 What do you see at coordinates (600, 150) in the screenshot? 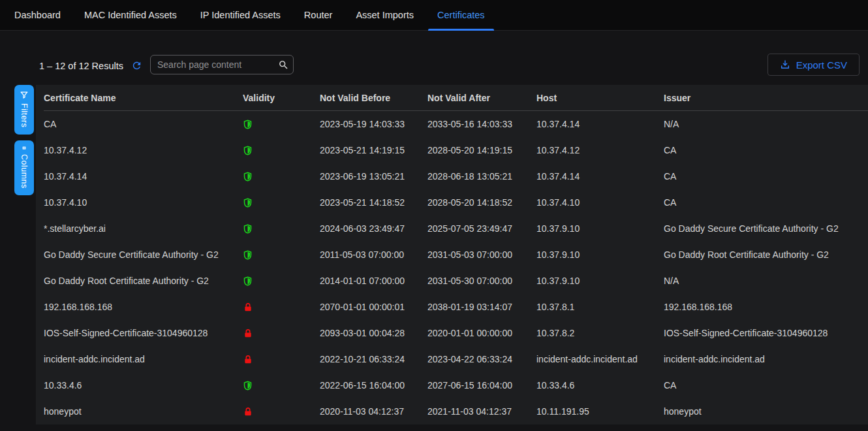
I see `host-cell: 10.37.4.12` at bounding box center [600, 150].